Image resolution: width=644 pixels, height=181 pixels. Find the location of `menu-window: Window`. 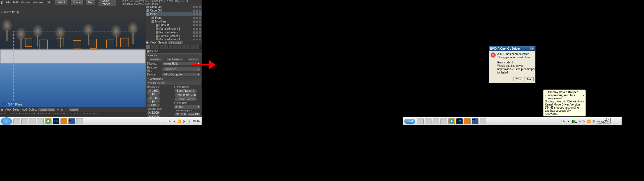

menu-window: Window is located at coordinates (38, 2).